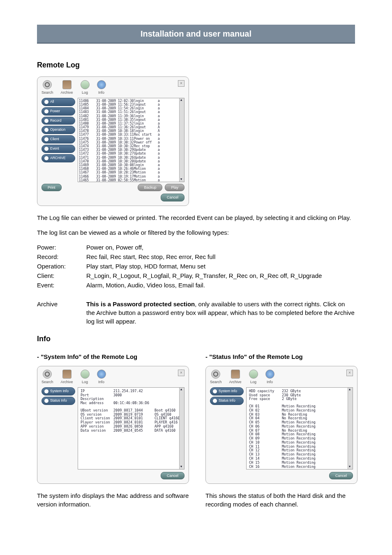  Describe the element at coordinates (131, 161) in the screenshot. I see `log-row: 1147031-08-2009 10:30:20Updatea` at that location.